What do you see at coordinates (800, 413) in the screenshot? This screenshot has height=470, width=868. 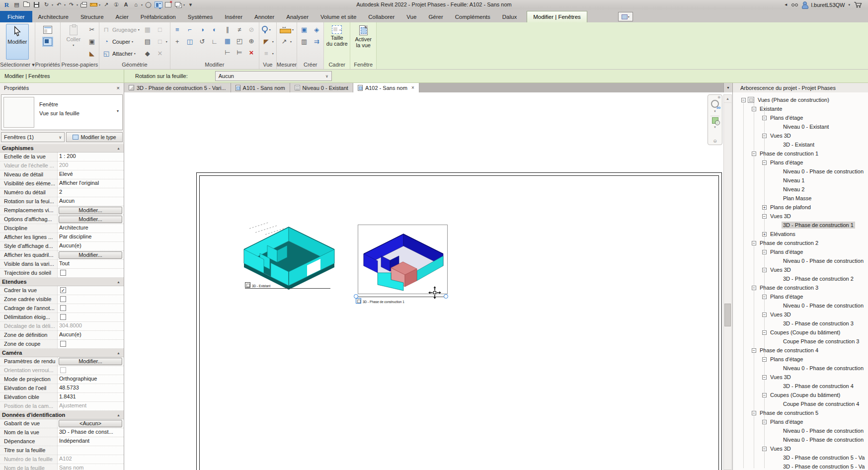 I see `tree-item-phase-de-construction-5: −Phase de construction 5` at bounding box center [800, 413].